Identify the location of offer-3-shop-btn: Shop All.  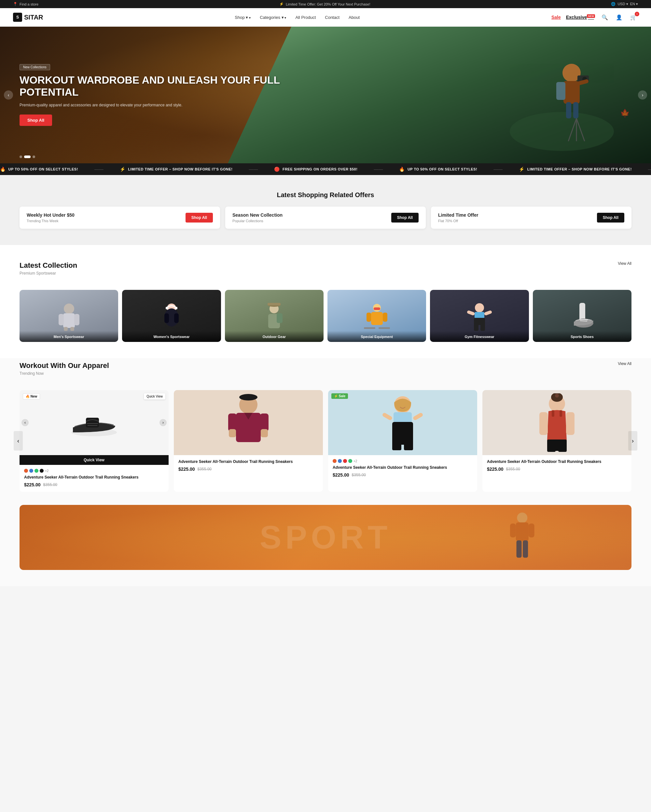
(611, 218).